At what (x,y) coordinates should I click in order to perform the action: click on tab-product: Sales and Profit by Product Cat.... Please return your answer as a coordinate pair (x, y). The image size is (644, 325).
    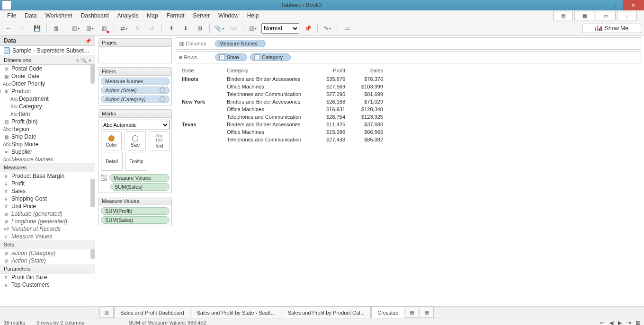
    Looking at the image, I should click on (327, 312).